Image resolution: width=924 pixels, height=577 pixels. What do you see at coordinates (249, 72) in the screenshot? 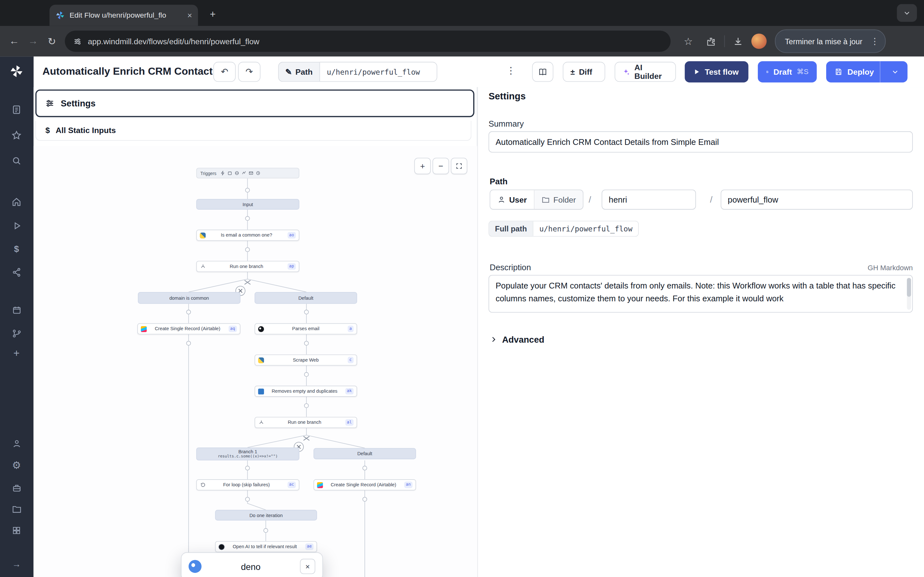
I see `redo-button: ↷` at bounding box center [249, 72].